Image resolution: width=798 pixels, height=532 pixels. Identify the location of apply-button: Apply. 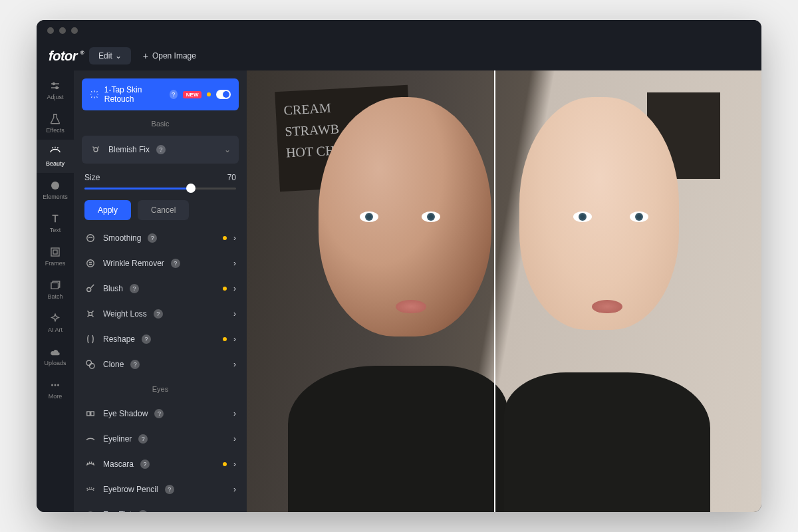
(108, 210).